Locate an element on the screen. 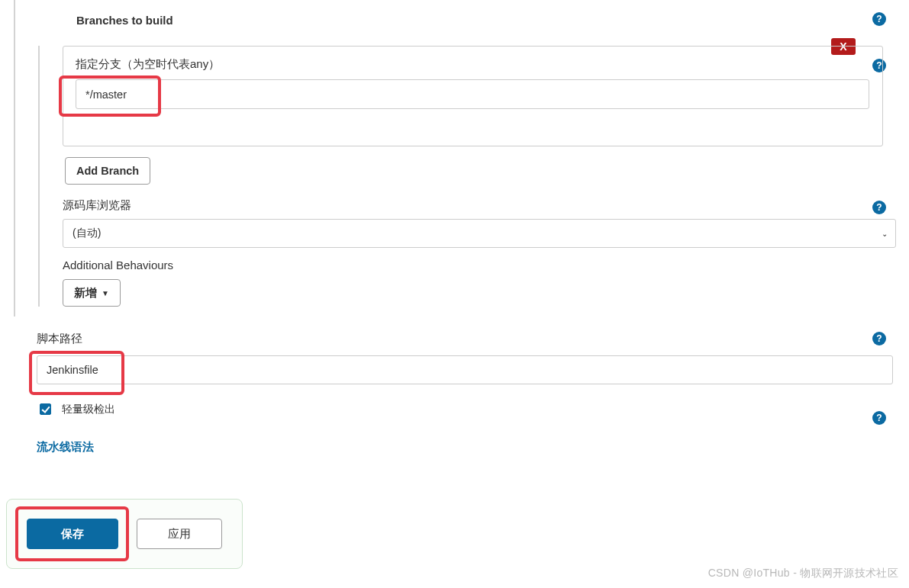  pipeline-syntax-link: 流水线语法 is located at coordinates (66, 447).